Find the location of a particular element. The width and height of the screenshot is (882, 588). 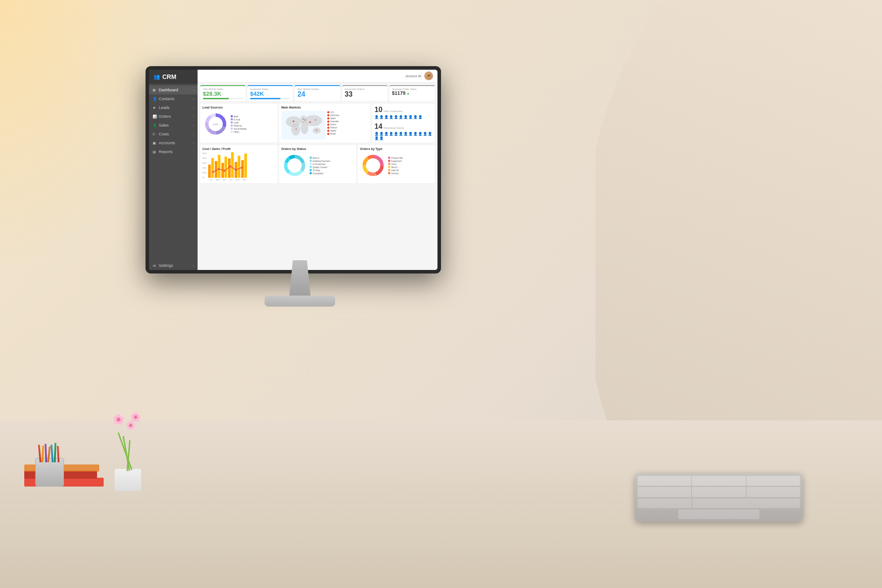

leads-icon: ★ is located at coordinates (155, 108).